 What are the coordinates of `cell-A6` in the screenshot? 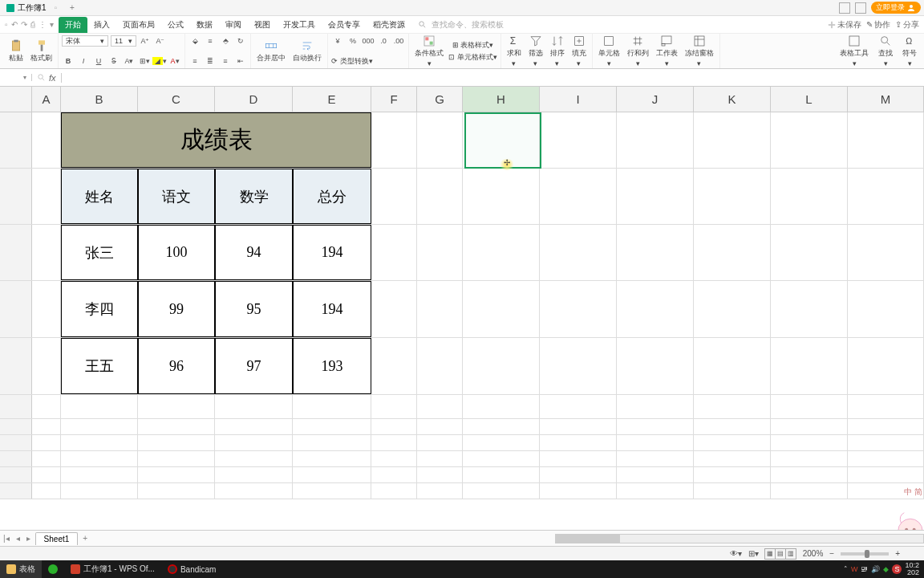 It's located at (47, 406).